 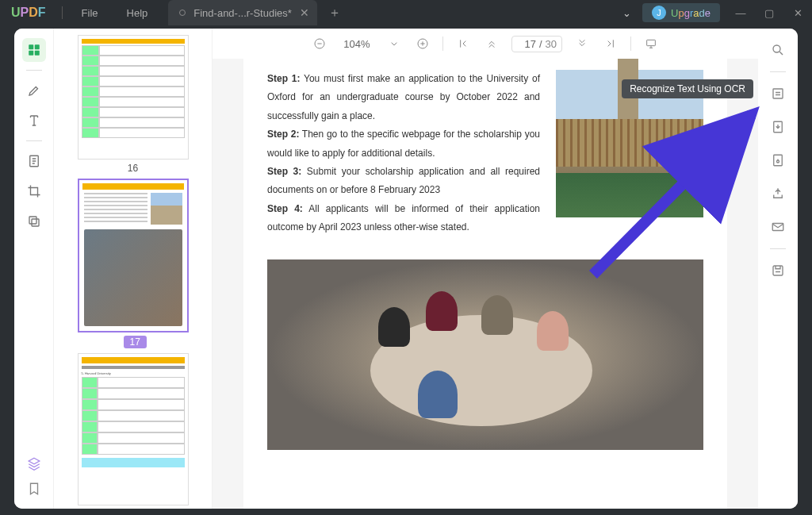 I want to click on last-page-button, so click(x=611, y=44).